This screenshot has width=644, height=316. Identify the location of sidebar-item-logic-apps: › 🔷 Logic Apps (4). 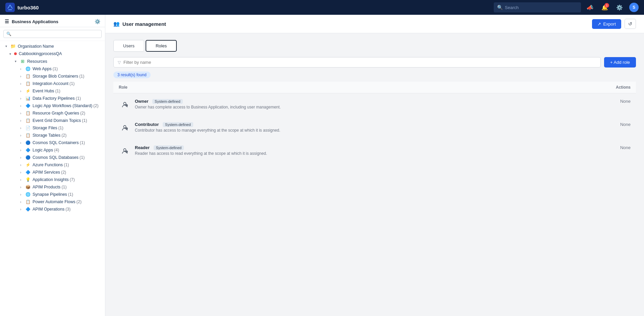
(52, 150).